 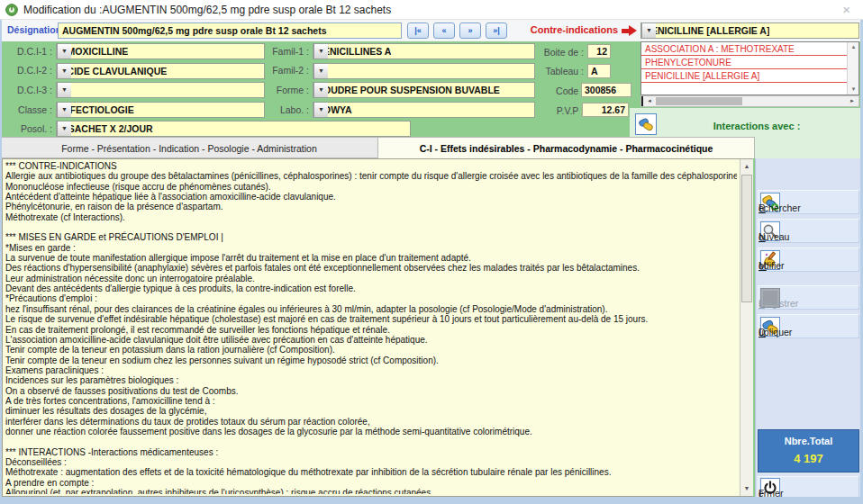 What do you see at coordinates (423, 51) in the screenshot?
I see `famil1-combobox: PÉNICILLINES A▼` at bounding box center [423, 51].